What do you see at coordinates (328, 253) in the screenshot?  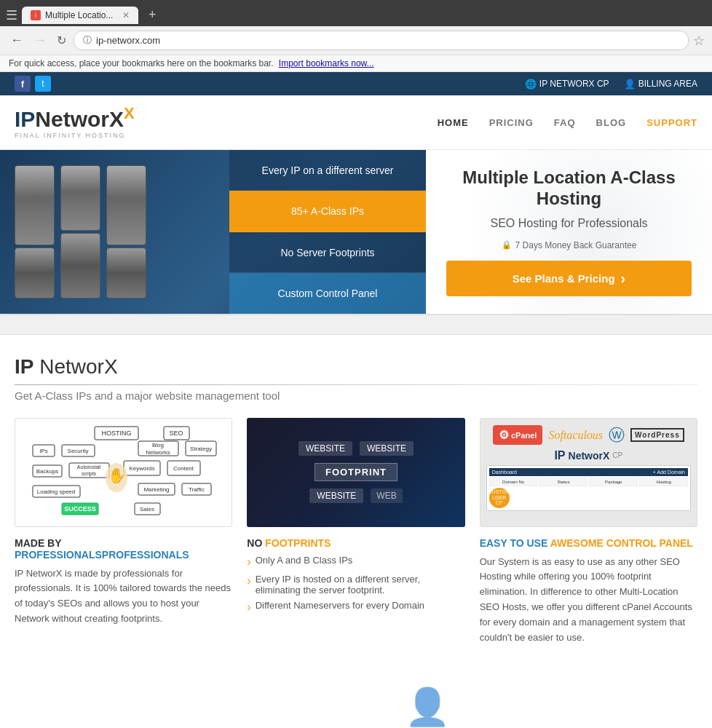 I see `hero-label-3: No Server Footprints` at bounding box center [328, 253].